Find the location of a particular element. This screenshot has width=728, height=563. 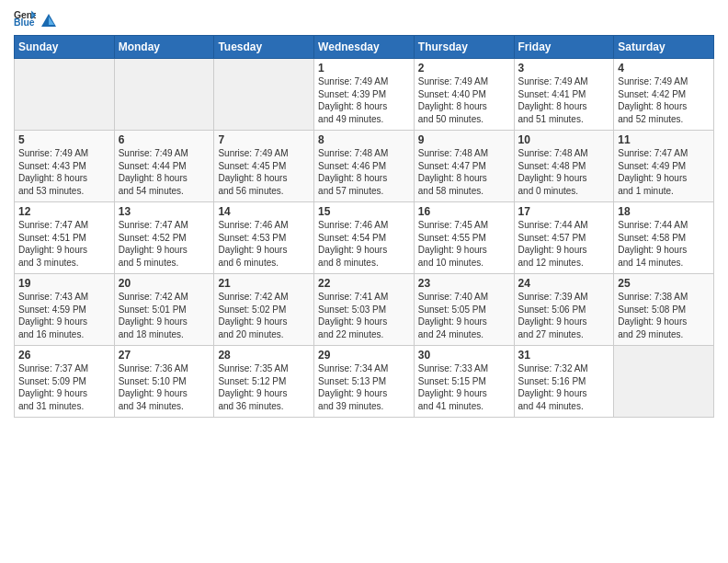

day-number: 13 is located at coordinates (165, 212).